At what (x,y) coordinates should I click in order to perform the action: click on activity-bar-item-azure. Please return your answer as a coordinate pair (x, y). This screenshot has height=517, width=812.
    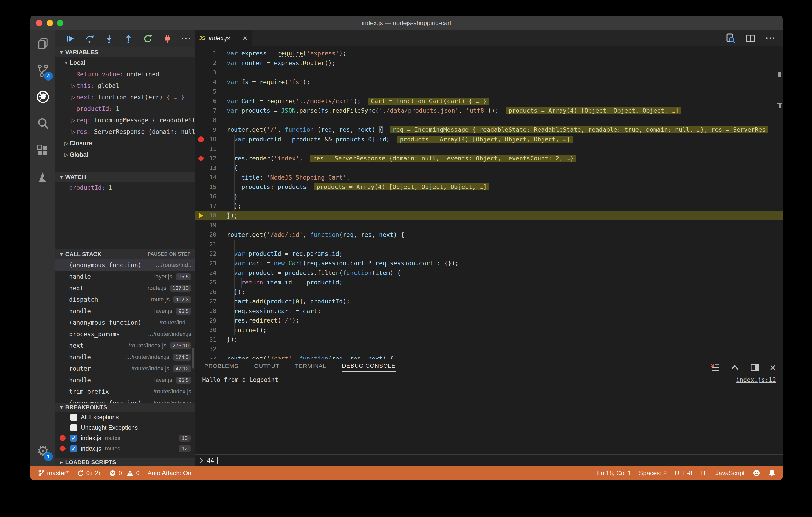
    Looking at the image, I should click on (43, 177).